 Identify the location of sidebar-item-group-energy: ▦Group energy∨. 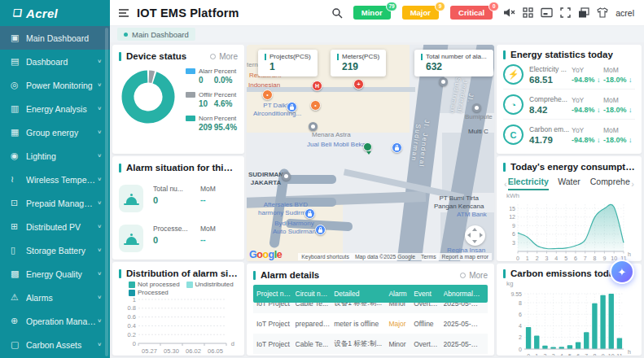
(55, 132).